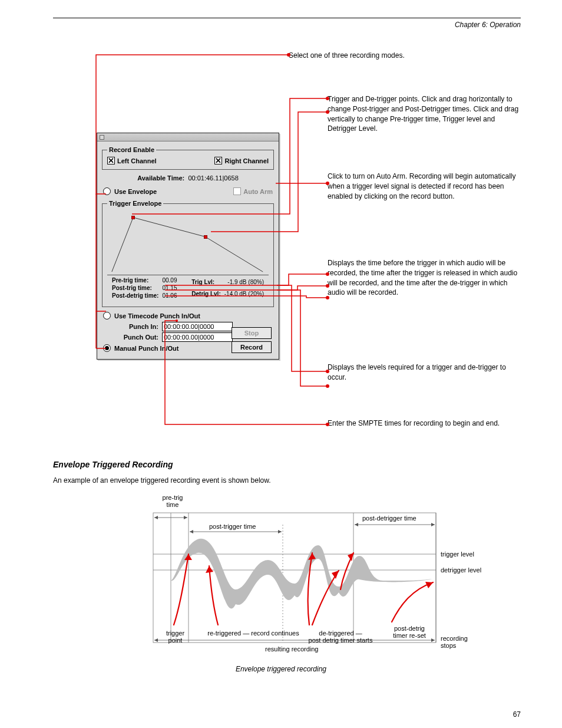 This screenshot has width=562, height=728. Describe the element at coordinates (197, 337) in the screenshot. I see `punch-out-input` at that location.